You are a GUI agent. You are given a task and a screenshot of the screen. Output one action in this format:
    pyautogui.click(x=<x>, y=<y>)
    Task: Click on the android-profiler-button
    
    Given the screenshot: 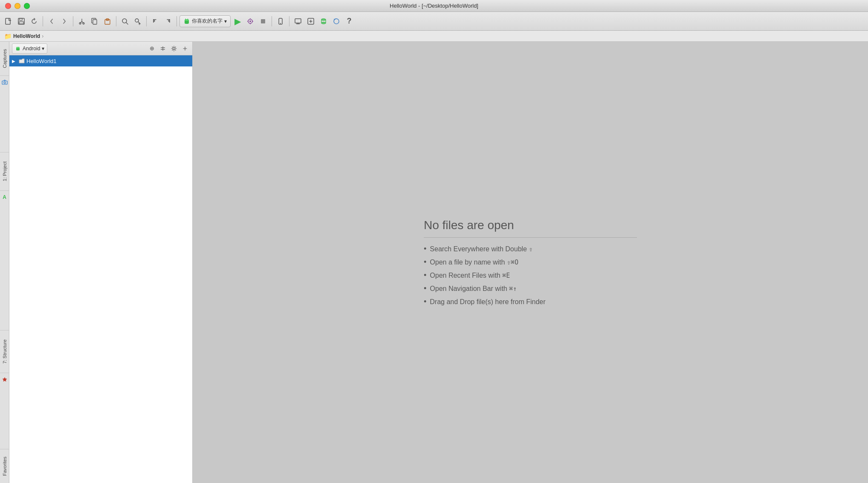 What is the action you would take?
    pyautogui.click(x=324, y=21)
    